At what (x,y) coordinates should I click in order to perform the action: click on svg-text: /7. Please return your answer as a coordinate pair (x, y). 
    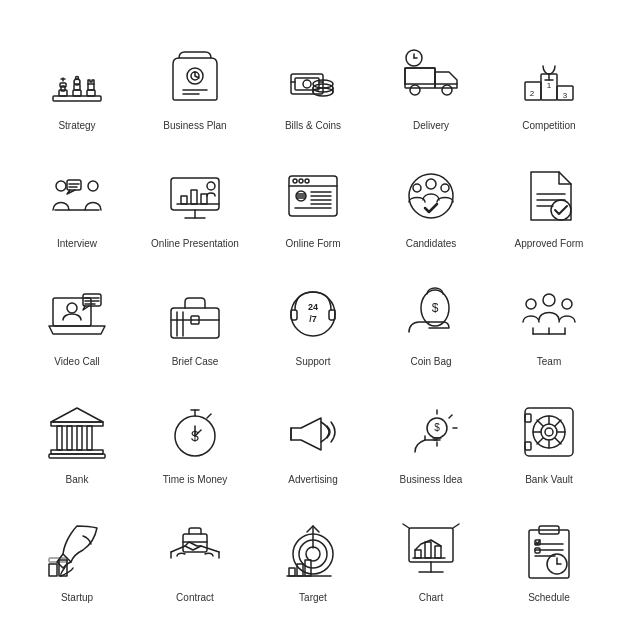
    Looking at the image, I should click on (313, 319).